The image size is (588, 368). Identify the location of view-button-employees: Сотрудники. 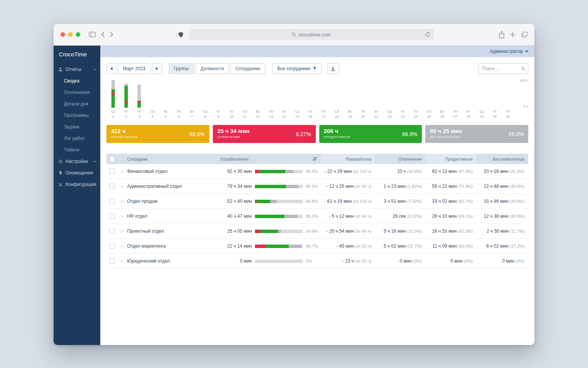
(248, 69).